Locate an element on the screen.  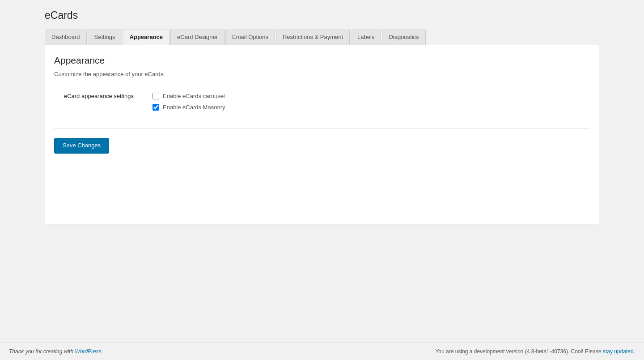
tab-ecard-designer: eCard Designer is located at coordinates (198, 37).